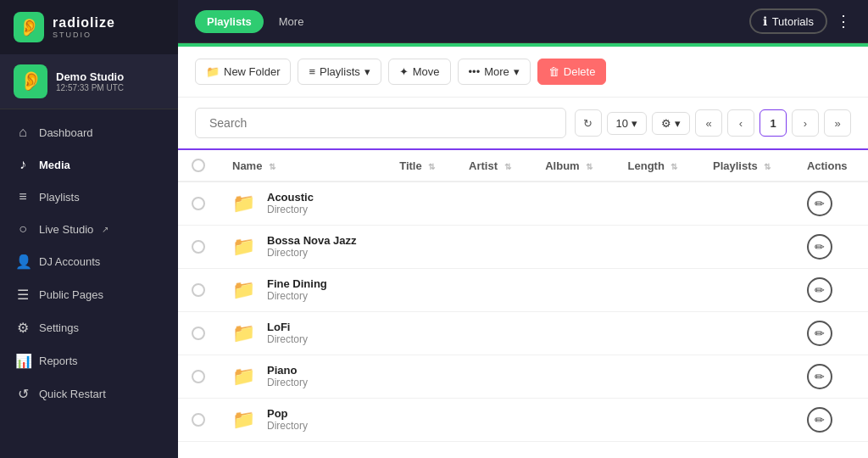  Describe the element at coordinates (580, 71) in the screenshot. I see `delete-label: Delete` at that location.